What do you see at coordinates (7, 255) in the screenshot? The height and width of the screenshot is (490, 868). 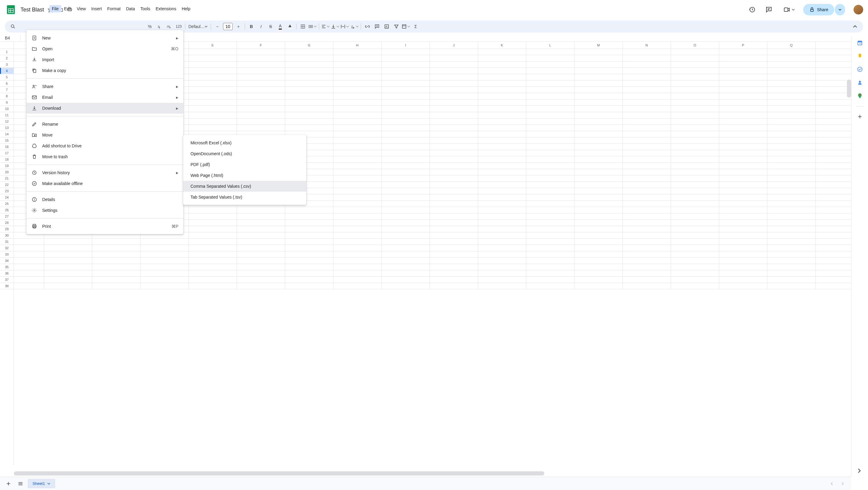 I see `row-header: 33` at bounding box center [7, 255].